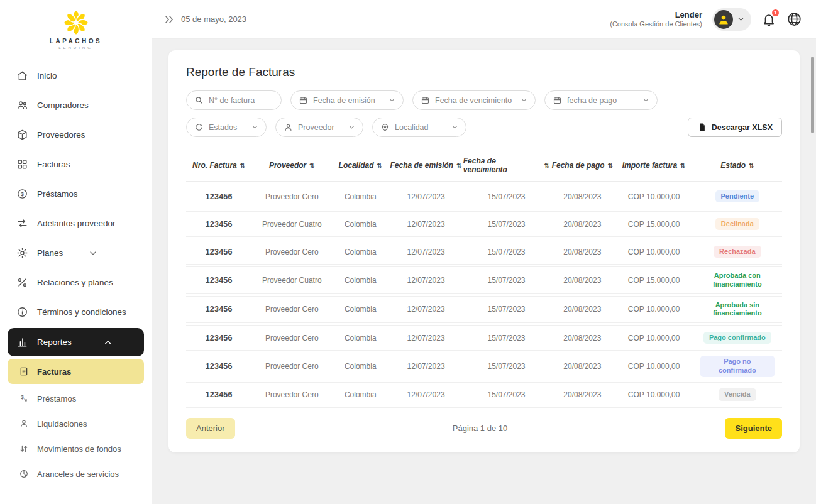 This screenshot has width=816, height=504. What do you see at coordinates (426, 165) in the screenshot?
I see `col-header-fecha-emision: Fecha de emisión` at bounding box center [426, 165].